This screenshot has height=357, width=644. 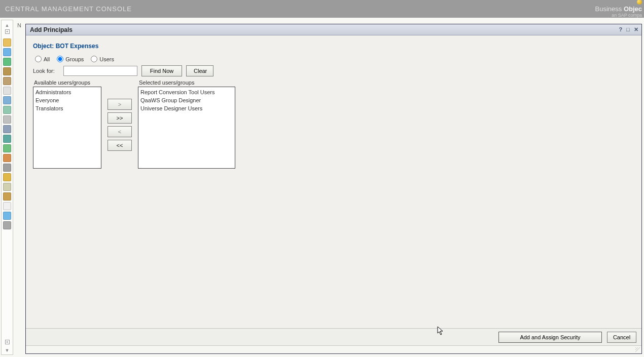 I want to click on list-item: Everyone, so click(x=67, y=100).